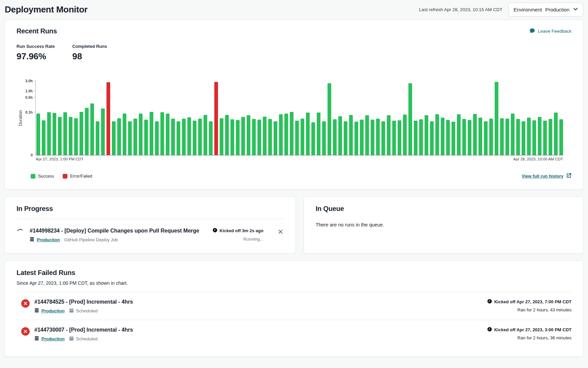  What do you see at coordinates (280, 232) in the screenshot?
I see `cancel-run-button` at bounding box center [280, 232].